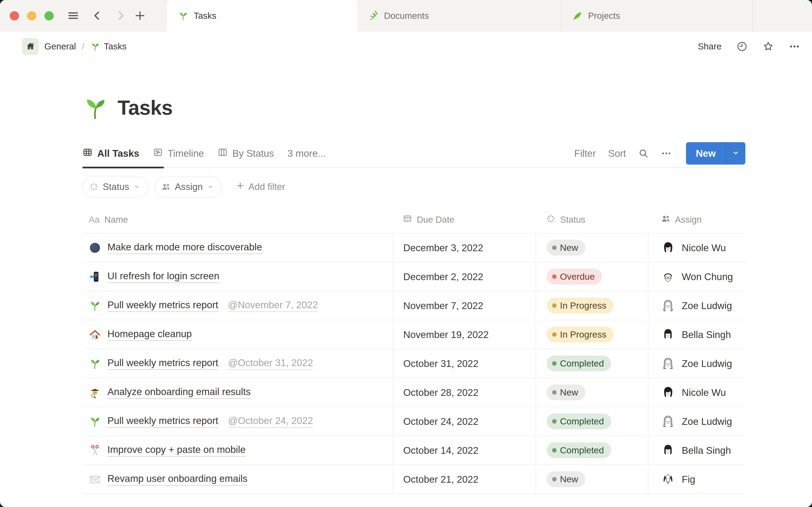 This screenshot has width=812, height=507. What do you see at coordinates (574, 277) in the screenshot?
I see `status-pill: Overdue` at bounding box center [574, 277].